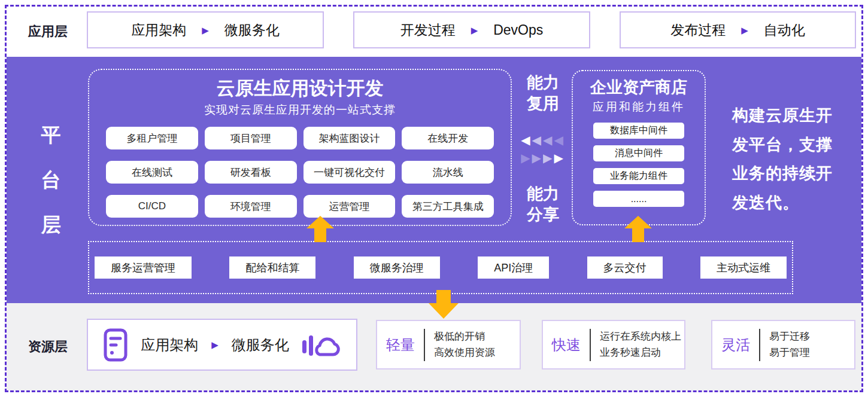 The image size is (868, 397). I want to click on resource-layer-label: 资源层, so click(48, 347).